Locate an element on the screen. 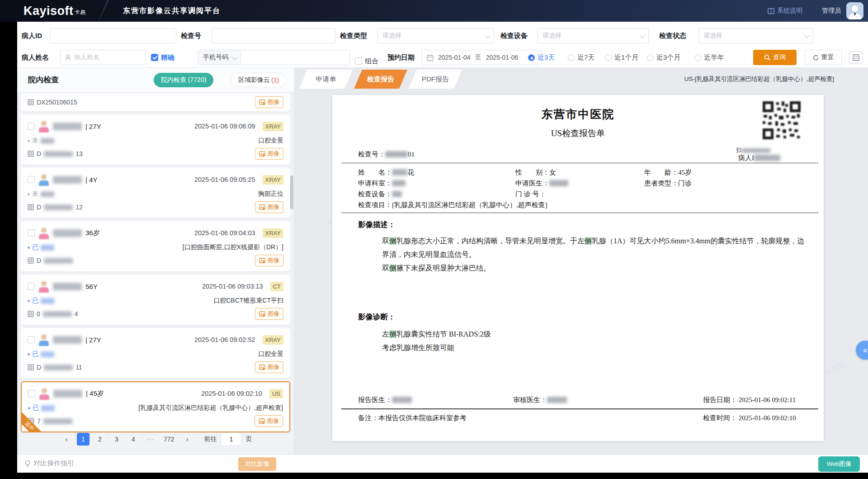 This screenshot has height=479, width=868. exam-type-placeholder: 请选择 is located at coordinates (434, 36).